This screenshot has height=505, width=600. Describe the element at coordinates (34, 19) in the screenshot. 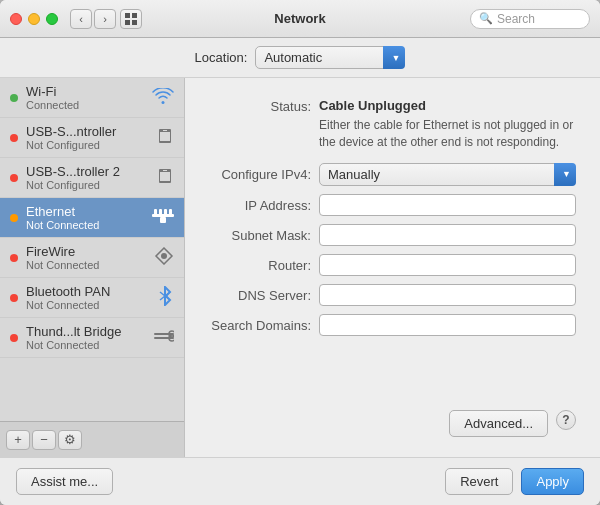

I see `minimize-button` at that location.